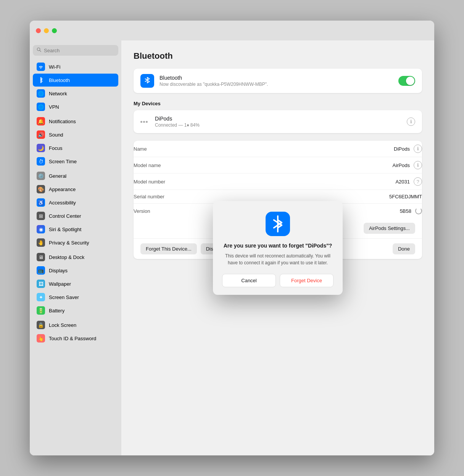  Describe the element at coordinates (41, 257) in the screenshot. I see `desktop-icon: 🖥` at that location.